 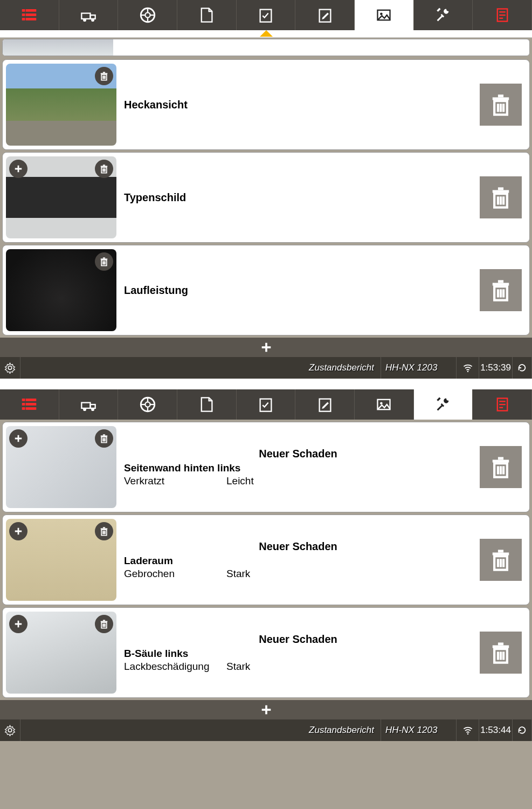 What do you see at coordinates (266, 730) in the screenshot?
I see `status-bar: Zustandsbericht HH-NX 1203 1:53:44` at bounding box center [266, 730].